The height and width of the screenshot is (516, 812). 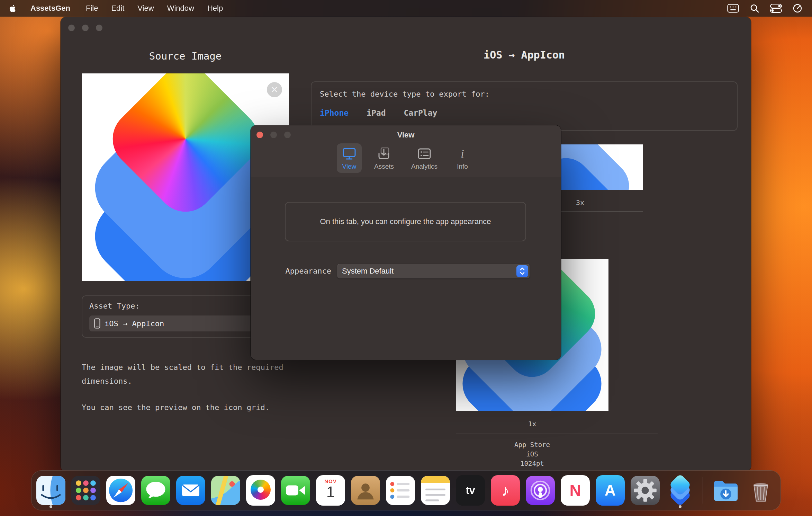 What do you see at coordinates (97, 323) in the screenshot?
I see `iphone-icon` at bounding box center [97, 323].